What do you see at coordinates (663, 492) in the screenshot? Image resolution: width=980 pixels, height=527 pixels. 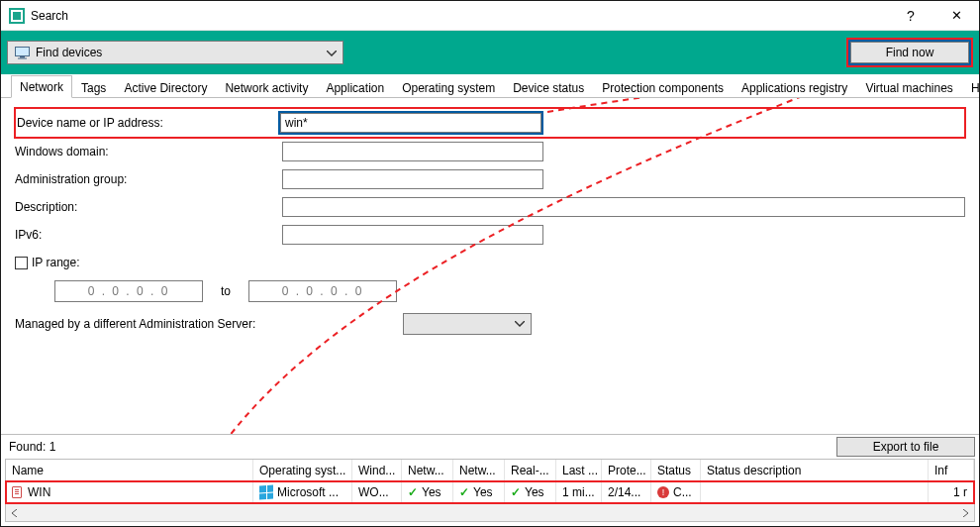 I see `error-icon: !` at bounding box center [663, 492].